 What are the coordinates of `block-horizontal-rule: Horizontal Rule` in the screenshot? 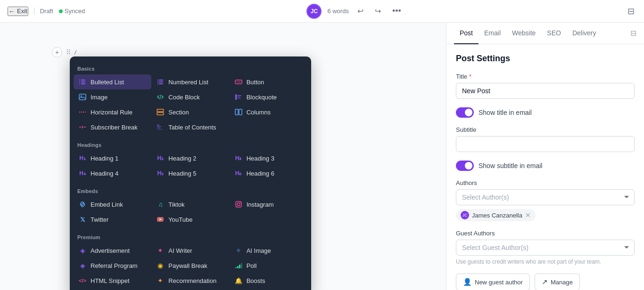 It's located at (112, 112).